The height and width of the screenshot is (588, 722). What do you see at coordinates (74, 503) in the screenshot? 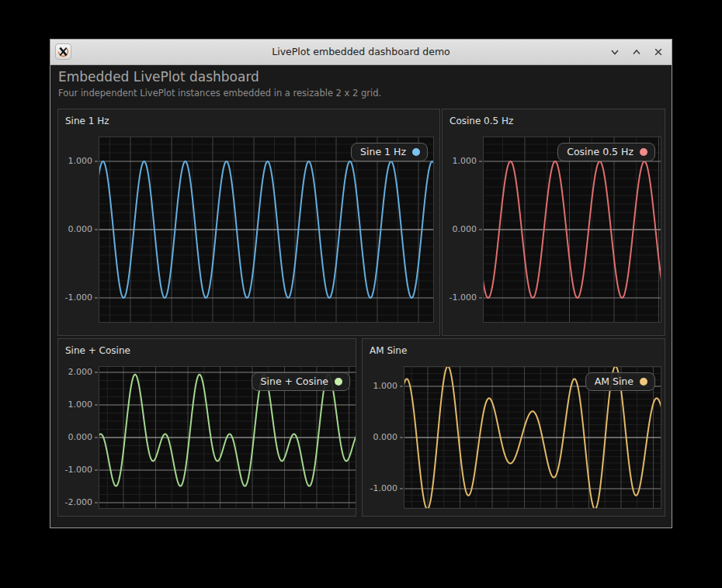
I see `y-tick-label: -2.000` at bounding box center [74, 503].